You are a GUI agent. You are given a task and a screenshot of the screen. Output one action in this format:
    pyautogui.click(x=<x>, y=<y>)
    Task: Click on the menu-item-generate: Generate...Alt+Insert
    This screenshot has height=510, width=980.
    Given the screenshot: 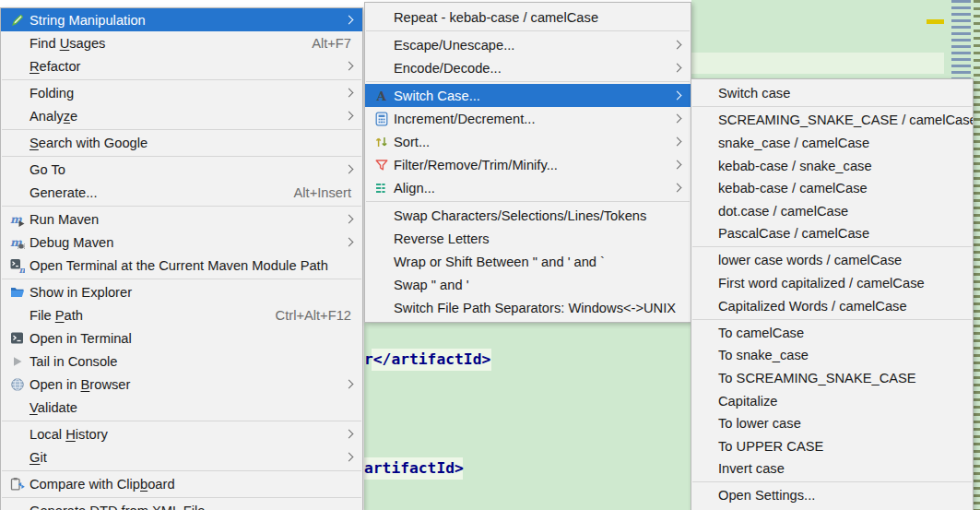 What is the action you would take?
    pyautogui.click(x=182, y=192)
    